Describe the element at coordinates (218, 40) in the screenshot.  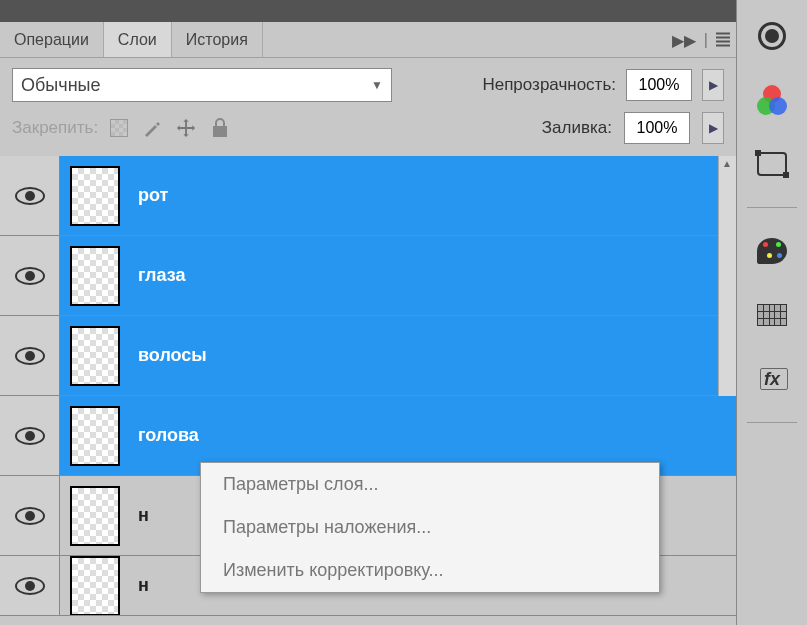
I see `tab-history: История` at that location.